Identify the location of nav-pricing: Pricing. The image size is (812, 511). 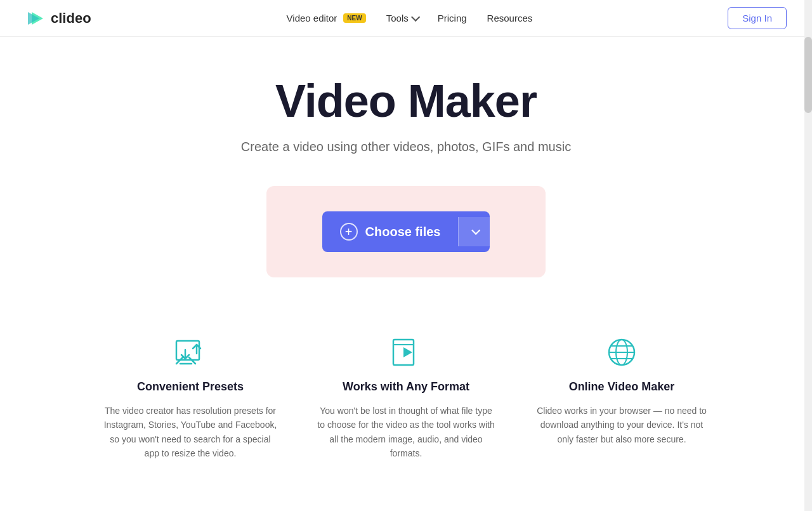
(452, 18).